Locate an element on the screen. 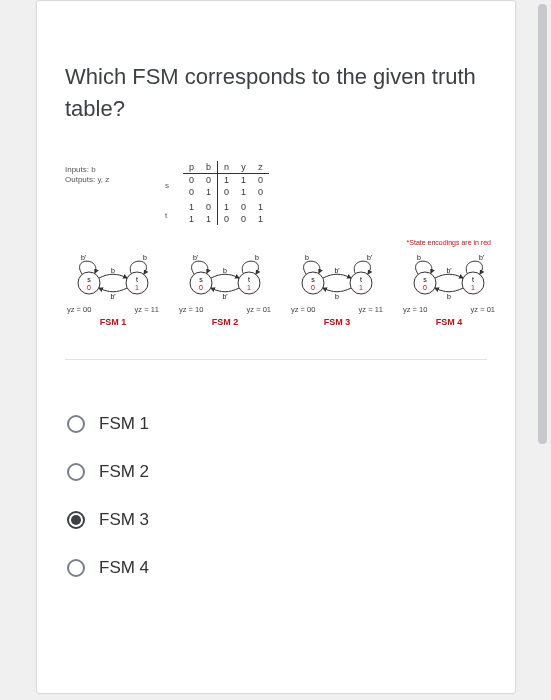 This screenshot has width=551, height=700. th-z: z is located at coordinates (260, 168).